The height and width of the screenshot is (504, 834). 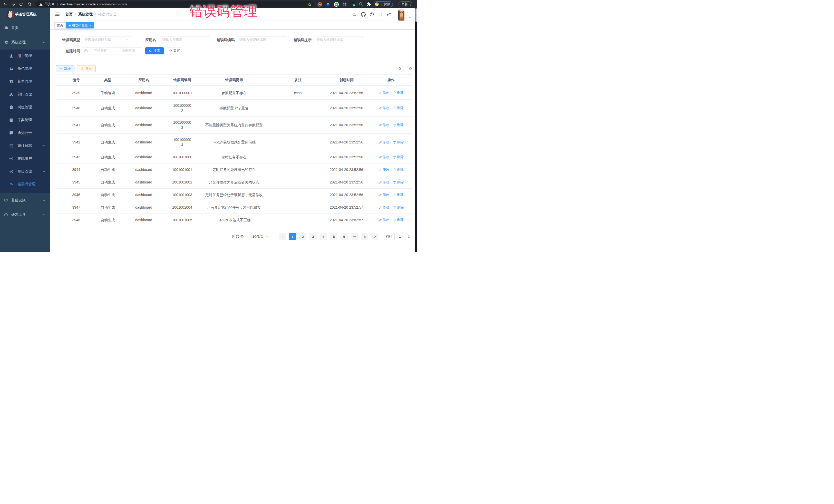 I want to click on tag-close-icon: ✕, so click(x=90, y=25).